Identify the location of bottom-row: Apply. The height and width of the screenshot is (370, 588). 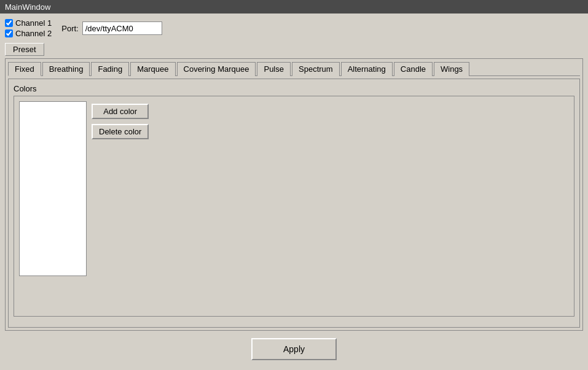
(294, 348).